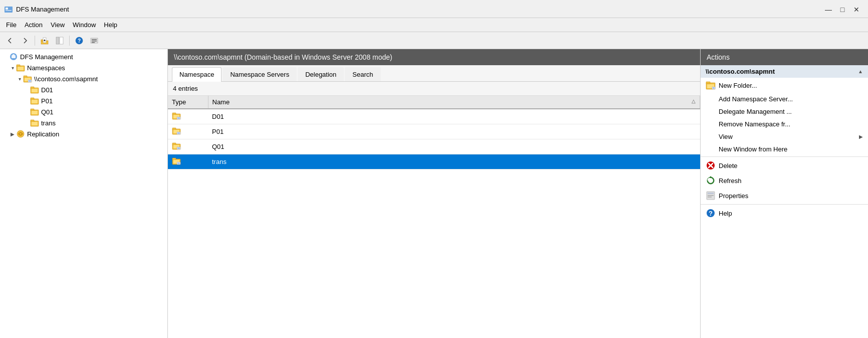  I want to click on delete-icon, so click(711, 165).